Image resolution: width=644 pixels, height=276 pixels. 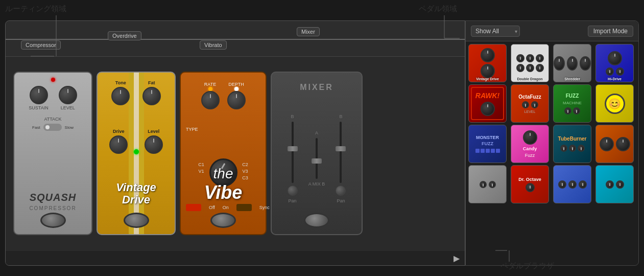 What do you see at coordinates (53, 80) in the screenshot?
I see `squash-led` at bounding box center [53, 80].